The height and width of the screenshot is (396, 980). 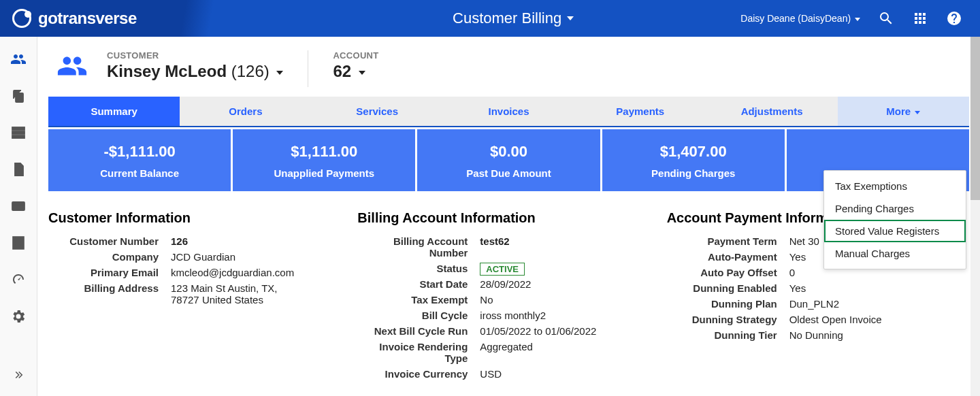 I want to click on brand-text: gotransverse, so click(x=87, y=18).